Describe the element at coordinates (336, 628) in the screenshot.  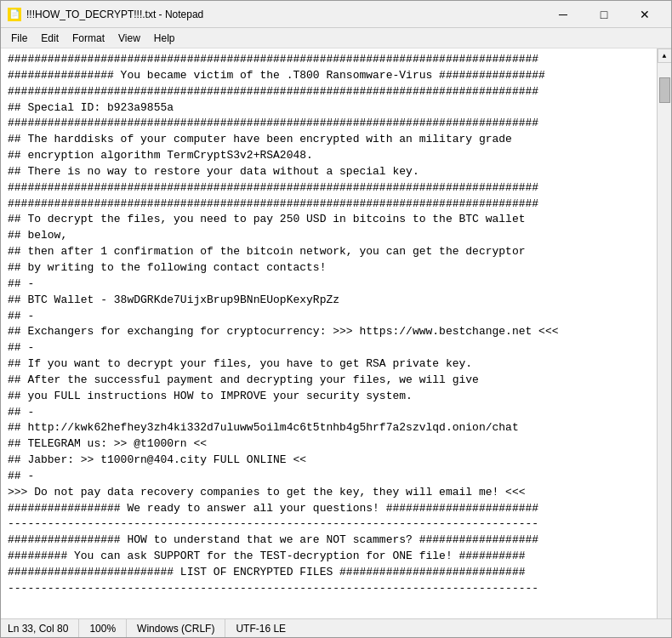
I see `status-bar: Ln 33, Col 80 100% Windows (CRLF) UTF-16…` at that location.